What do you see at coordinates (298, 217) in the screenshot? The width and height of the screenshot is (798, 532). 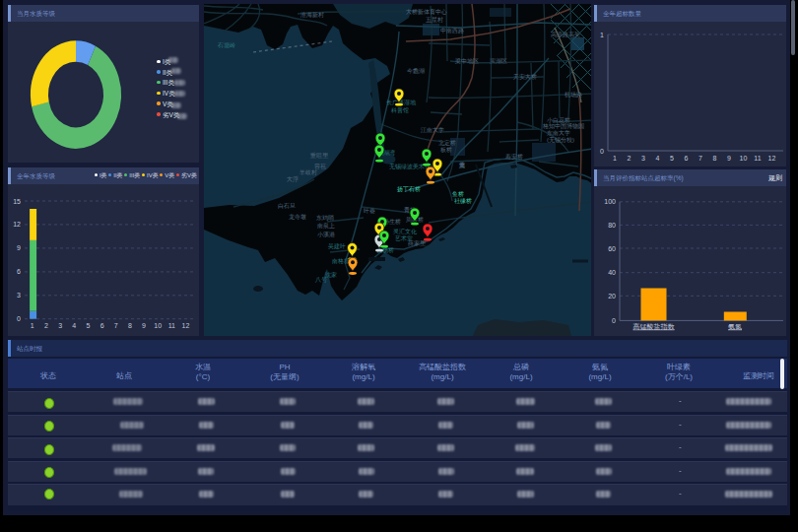 I see `svg-text: 龙寺墩` at bounding box center [298, 217].